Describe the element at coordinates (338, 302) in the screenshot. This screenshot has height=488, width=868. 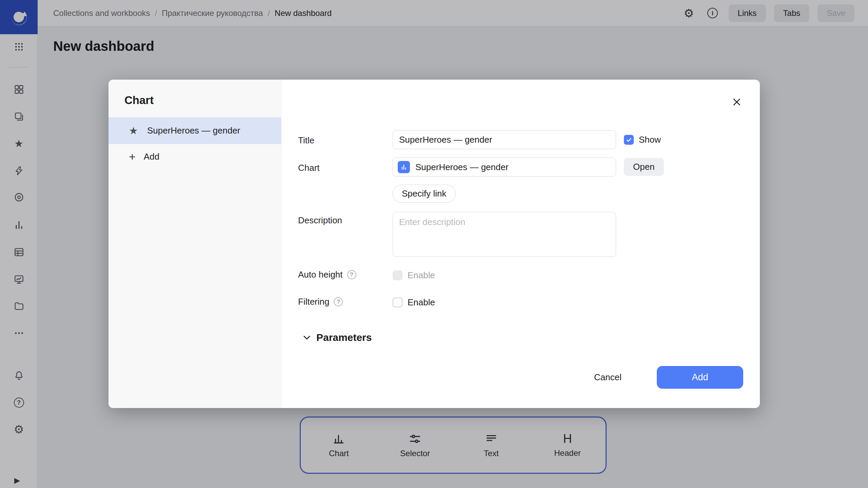
I see `filtering-help-icon: ?` at that location.